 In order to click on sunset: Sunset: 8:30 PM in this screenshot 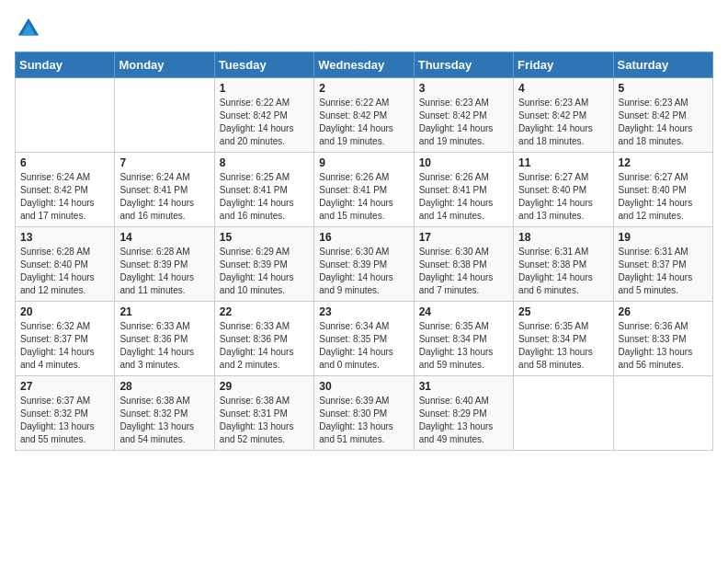, I will do `click(353, 414)`.